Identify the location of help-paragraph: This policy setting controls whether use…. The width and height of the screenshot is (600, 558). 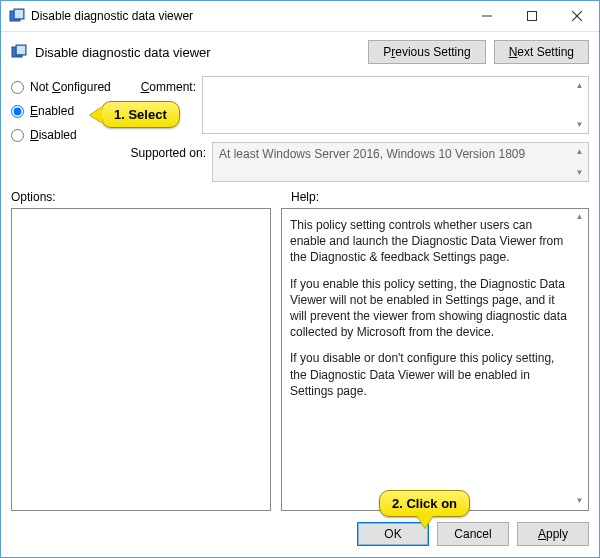
(429, 242).